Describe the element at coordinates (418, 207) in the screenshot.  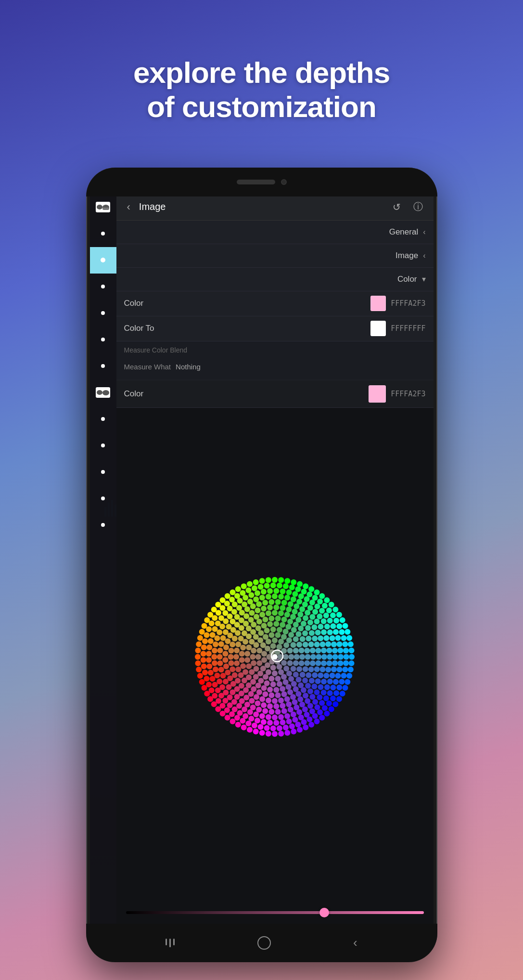
I see `info-button: ⓘ` at that location.